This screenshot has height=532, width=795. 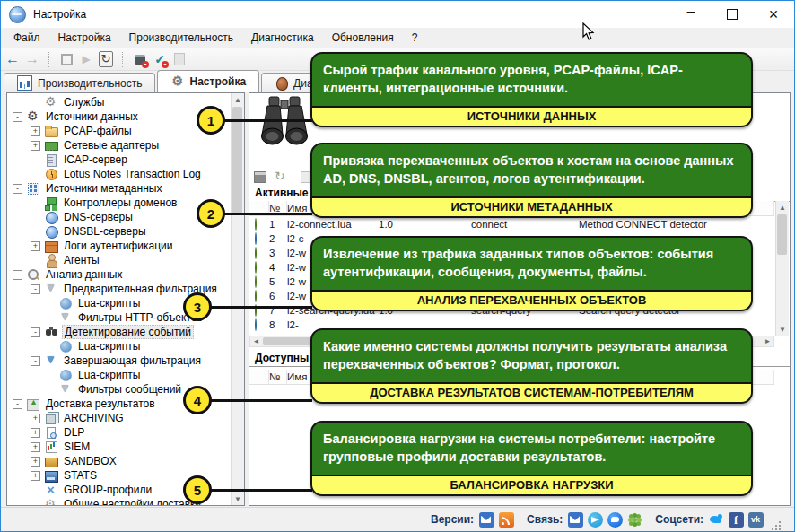 What do you see at coordinates (415, 38) in the screenshot?
I see `menu-item-5: ?` at bounding box center [415, 38].